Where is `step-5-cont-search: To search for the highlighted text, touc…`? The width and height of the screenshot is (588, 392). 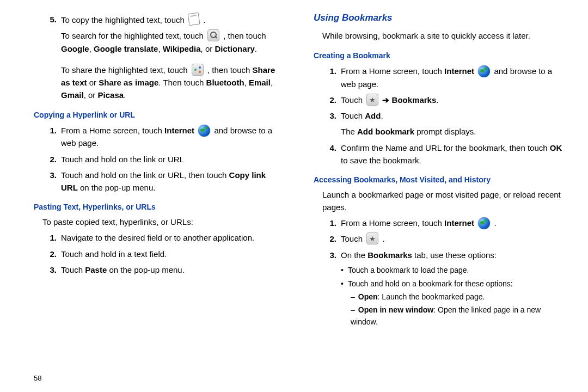
step-5-cont-search: To search for the highlighted text, touc… is located at coordinates (173, 42).